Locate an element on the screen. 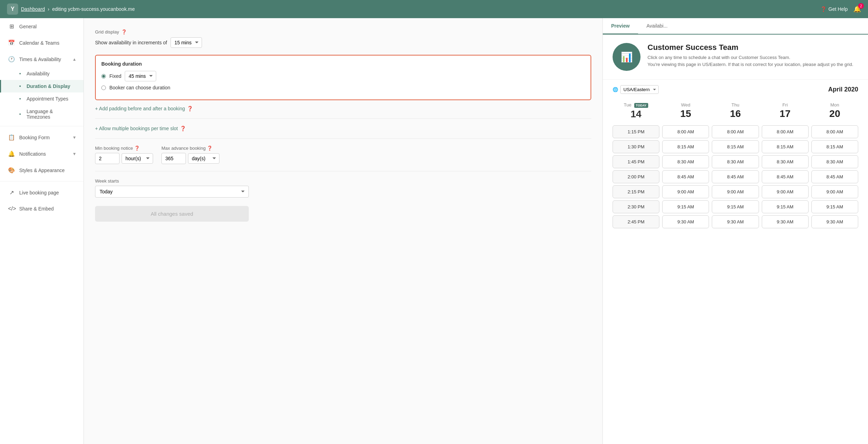  timezone-select: USA/Eastern is located at coordinates (639, 89).